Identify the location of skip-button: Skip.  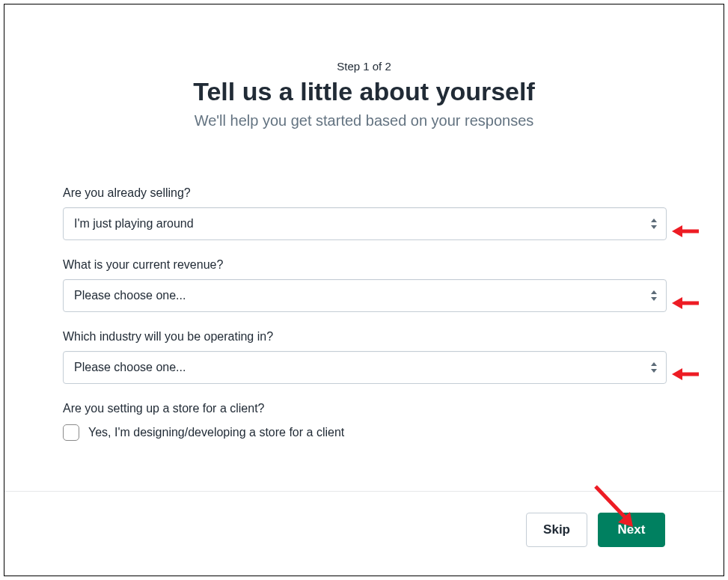
(557, 530).